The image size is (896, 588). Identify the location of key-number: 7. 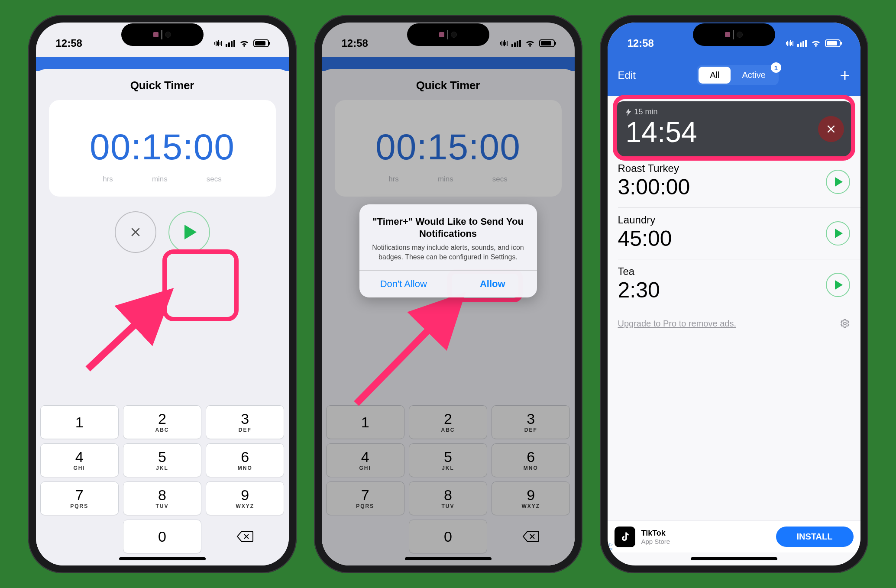
(80, 495).